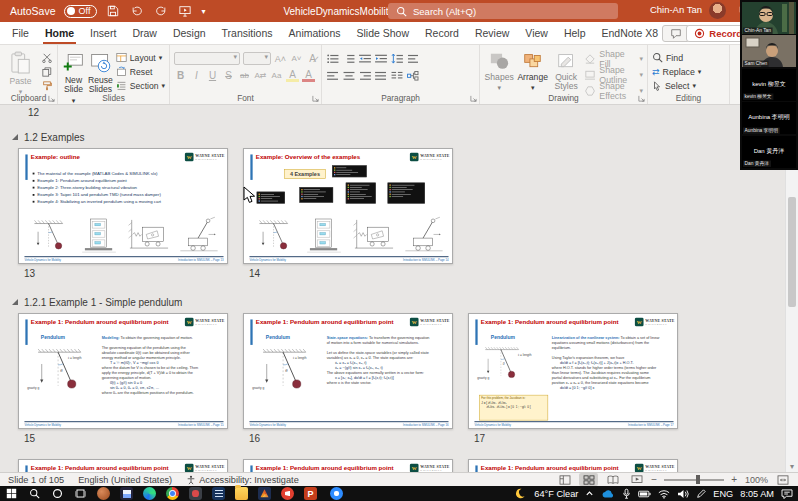 The image size is (798, 501). What do you see at coordinates (769, 152) in the screenshot?
I see `participant-tile: Dan 黄丹洋Dan 黄丹洋` at bounding box center [769, 152].